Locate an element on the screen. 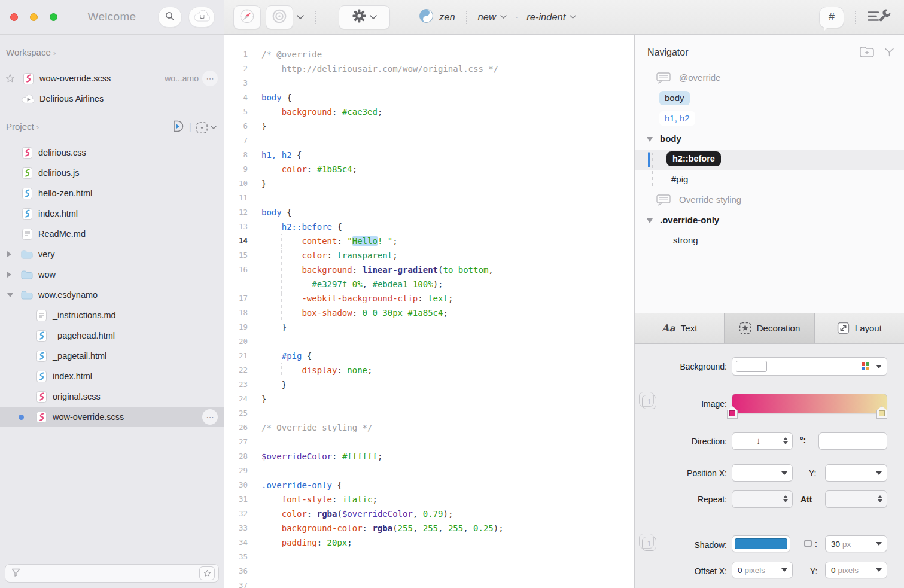  toolbar-divider is located at coordinates (467, 17).